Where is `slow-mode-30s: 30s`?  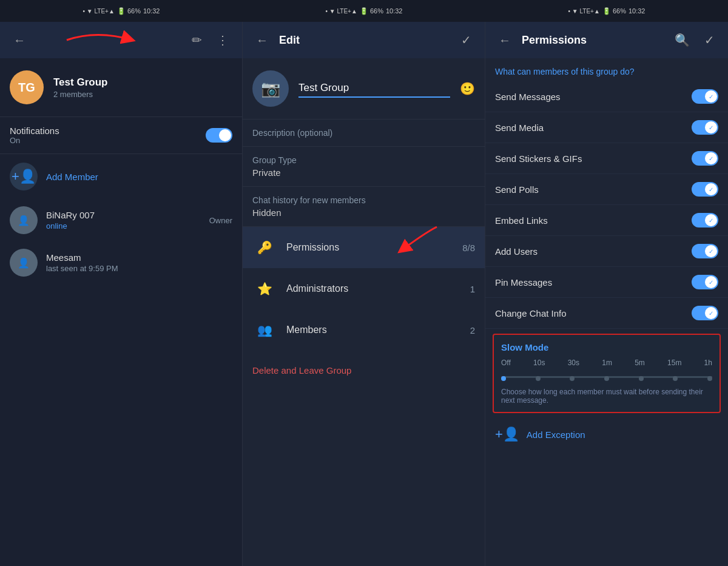 slow-mode-30s: 30s is located at coordinates (574, 363).